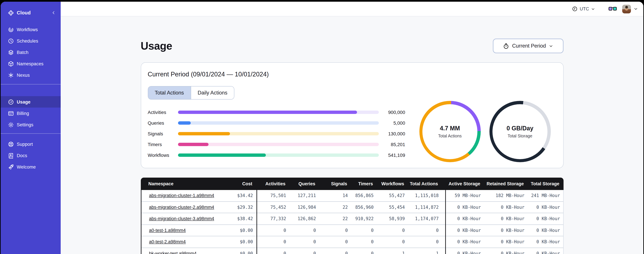  What do you see at coordinates (31, 52) in the screenshot?
I see `sidebar-group: WorkflowsSchedulesBatchNamespacesNexus` at bounding box center [31, 52].